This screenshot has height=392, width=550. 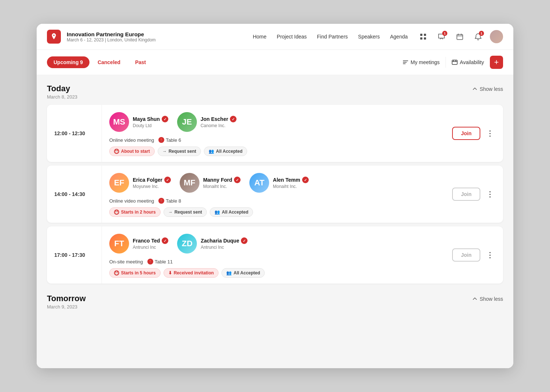 What do you see at coordinates (274, 151) in the screenshot?
I see `meeting-tags: ⏰ About to start → Request sent 👥 All Ac…` at bounding box center [274, 151].